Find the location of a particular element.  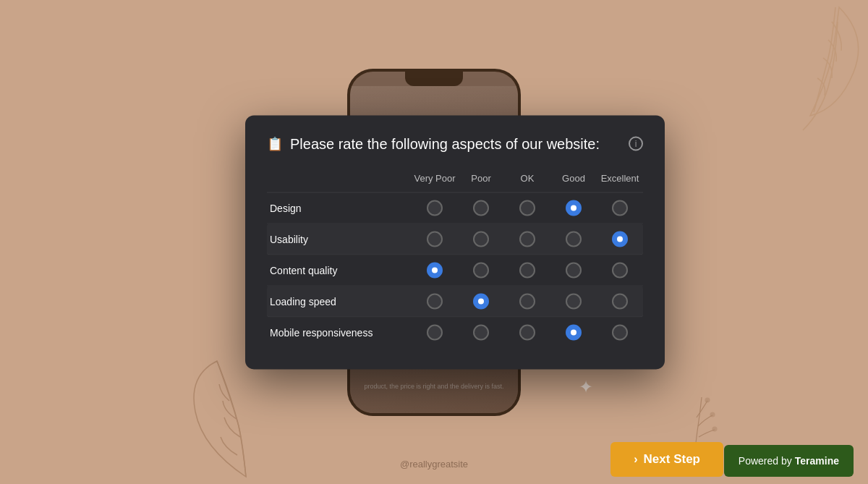

row-label-content-quality: Content quality is located at coordinates (339, 270).